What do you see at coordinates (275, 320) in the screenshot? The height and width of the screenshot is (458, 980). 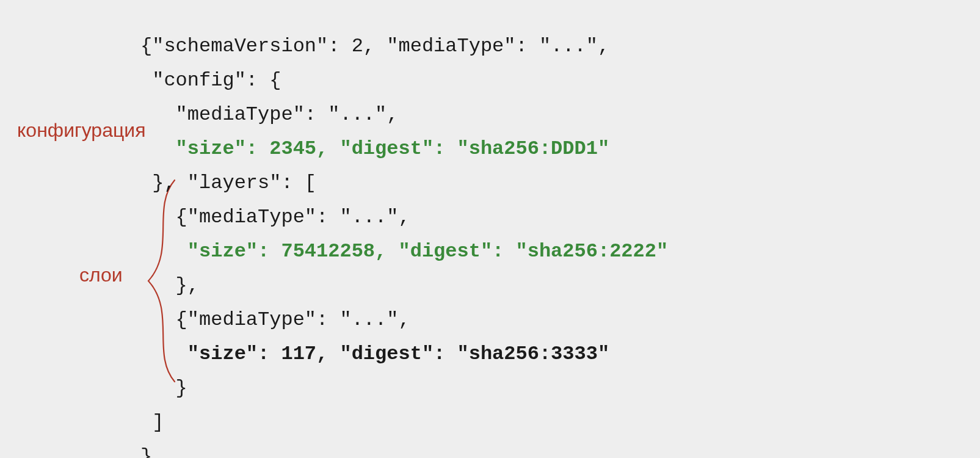 I see `code-line-9: {"mediaType": "...",` at bounding box center [275, 320].